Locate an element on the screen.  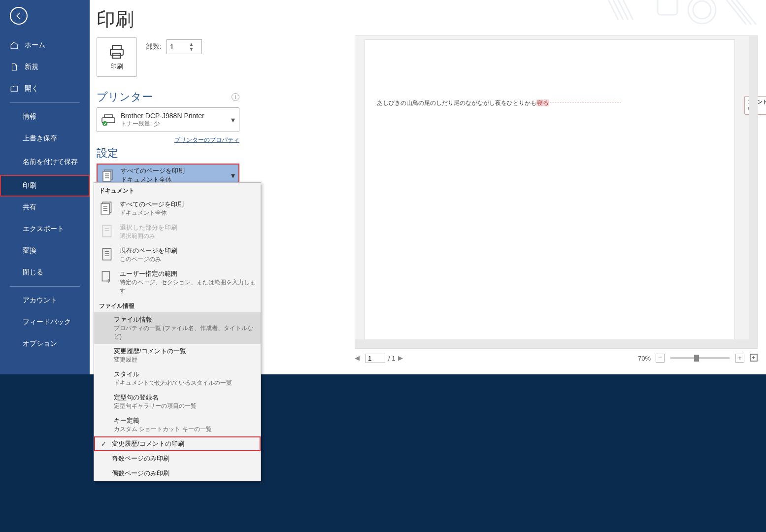
back-button is located at coordinates (19, 16).